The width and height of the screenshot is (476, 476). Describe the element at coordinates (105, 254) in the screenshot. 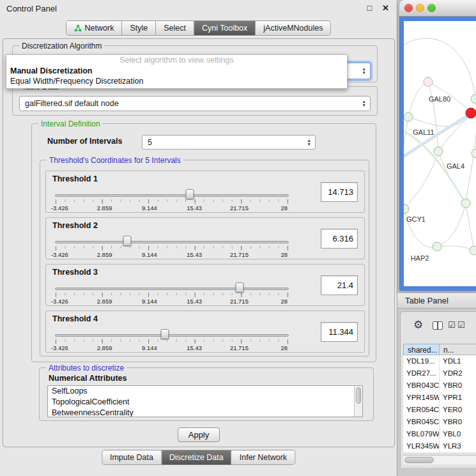

I see `slider-scale-label: 2.859` at that location.